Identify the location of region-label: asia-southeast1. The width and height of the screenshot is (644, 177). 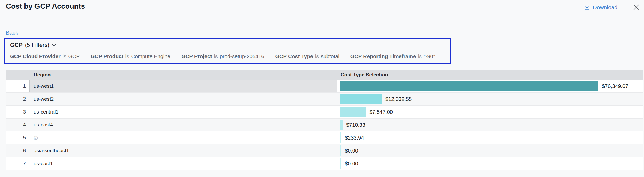
(51, 151).